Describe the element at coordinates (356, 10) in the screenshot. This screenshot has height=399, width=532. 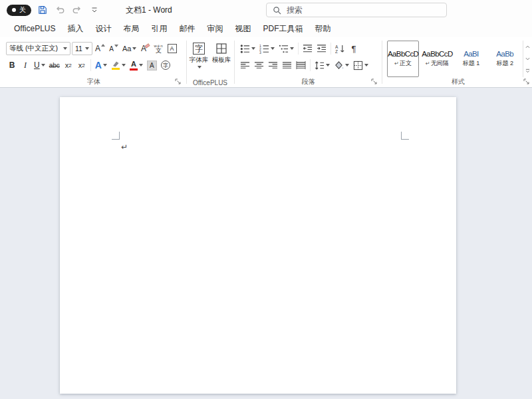
I see `search-box` at that location.